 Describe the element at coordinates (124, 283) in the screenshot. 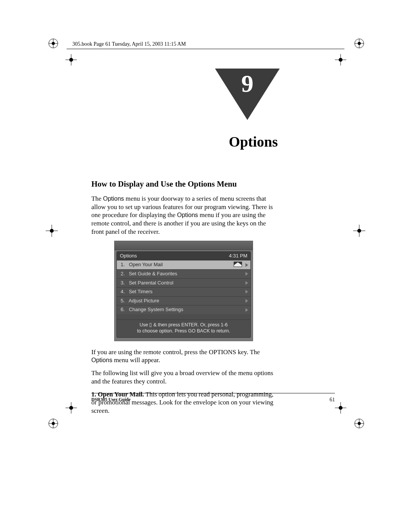

I see `item-number: 3.` at that location.